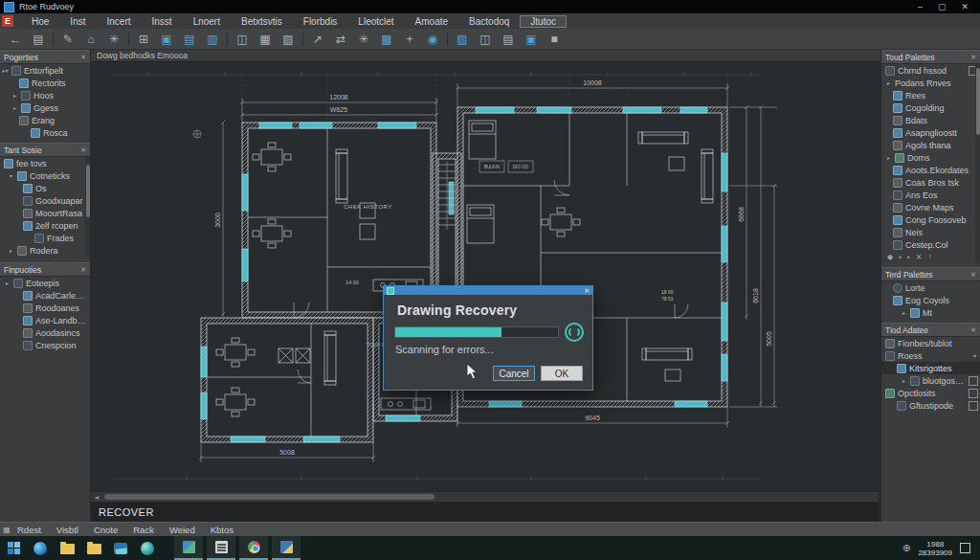 The height and width of the screenshot is (560, 980). What do you see at coordinates (45, 320) in the screenshot?
I see `tree-item: Ase-Landbase` at bounding box center [45, 320].